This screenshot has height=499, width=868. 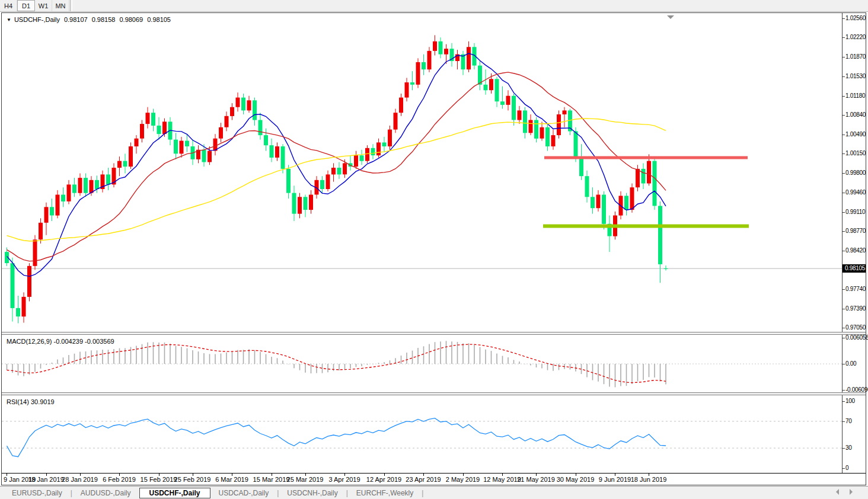 What do you see at coordinates (385, 493) in the screenshot?
I see `tab-eurchf-weekly: EURCHF-,Weekly` at bounding box center [385, 493].